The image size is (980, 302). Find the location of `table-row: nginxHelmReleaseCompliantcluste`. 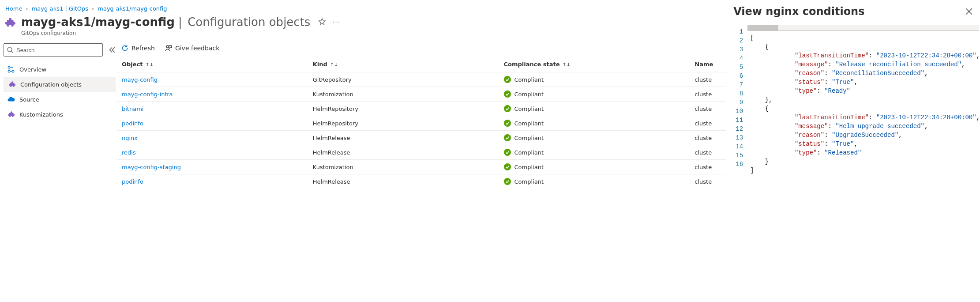

table-row: nginxHelmReleaseCompliantcluste is located at coordinates (422, 138).